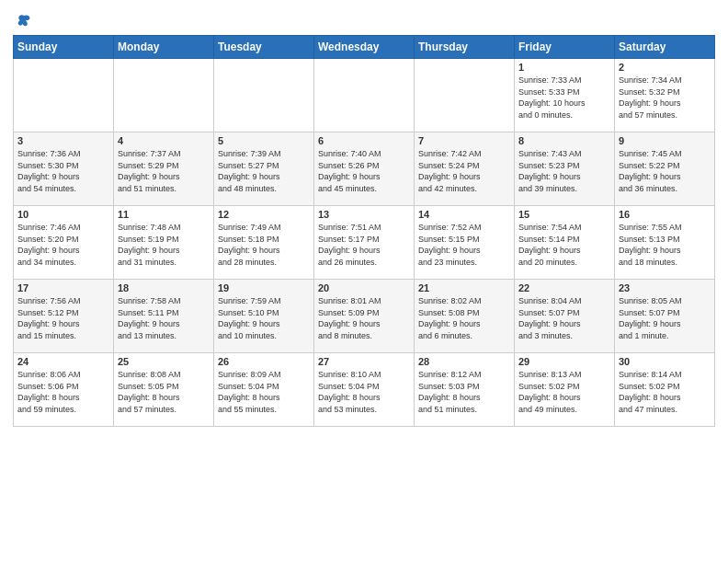  What do you see at coordinates (364, 362) in the screenshot?
I see `day-number: 27` at bounding box center [364, 362].